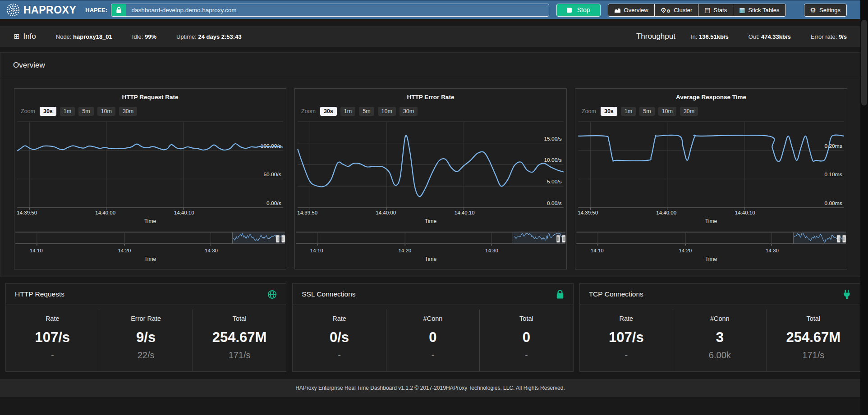 The height and width of the screenshot is (415, 868). I want to click on area-chart-icon, so click(618, 10).